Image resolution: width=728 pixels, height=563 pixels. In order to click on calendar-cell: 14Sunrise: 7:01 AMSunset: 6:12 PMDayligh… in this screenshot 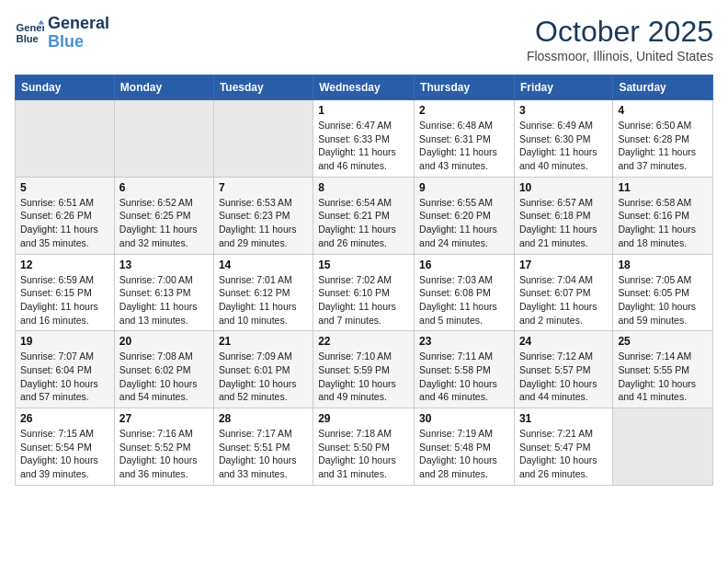, I will do `click(263, 293)`.